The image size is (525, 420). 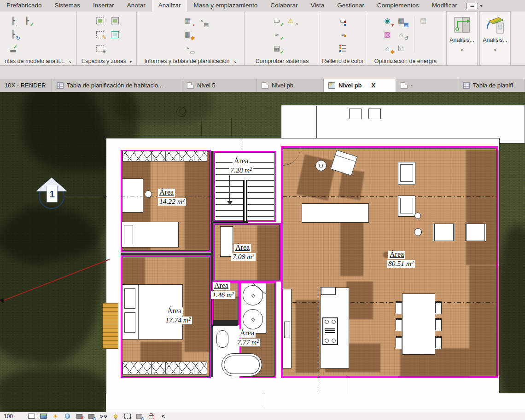 I want to click on close-tab-icon: X, so click(x=374, y=86).